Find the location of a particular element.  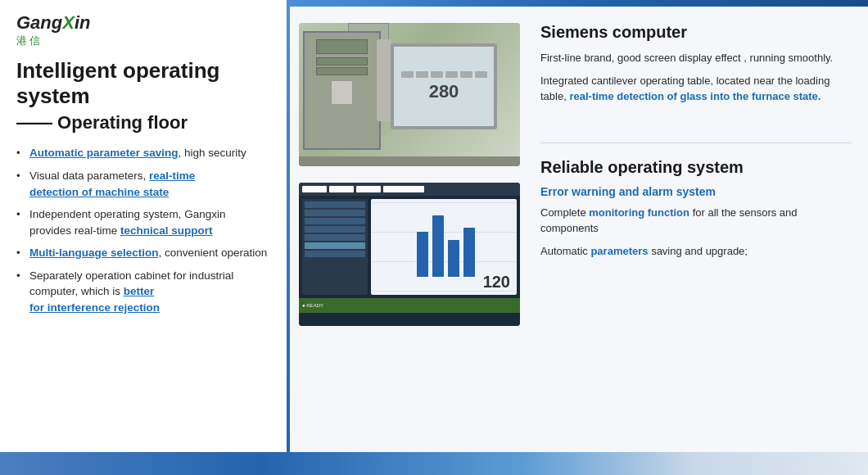

bullet-rest-4: , convenient operation is located at coordinates (213, 252).